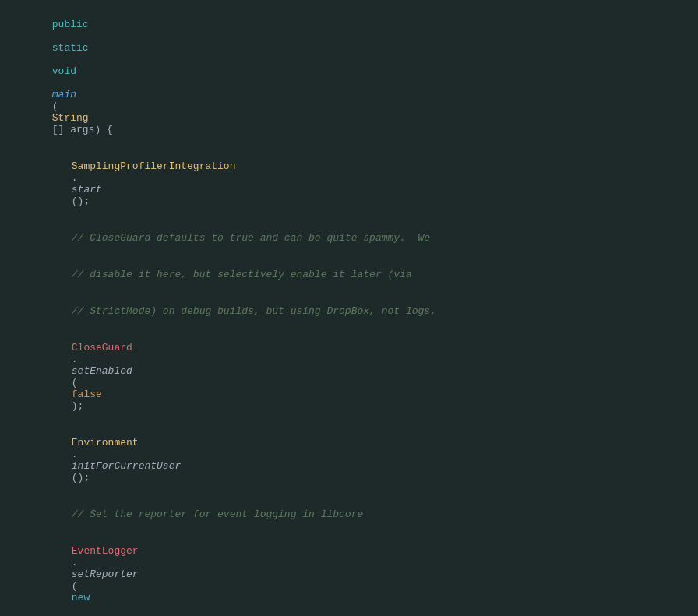 The height and width of the screenshot is (616, 698). I want to click on method-setreporter: setReporter, so click(105, 575).